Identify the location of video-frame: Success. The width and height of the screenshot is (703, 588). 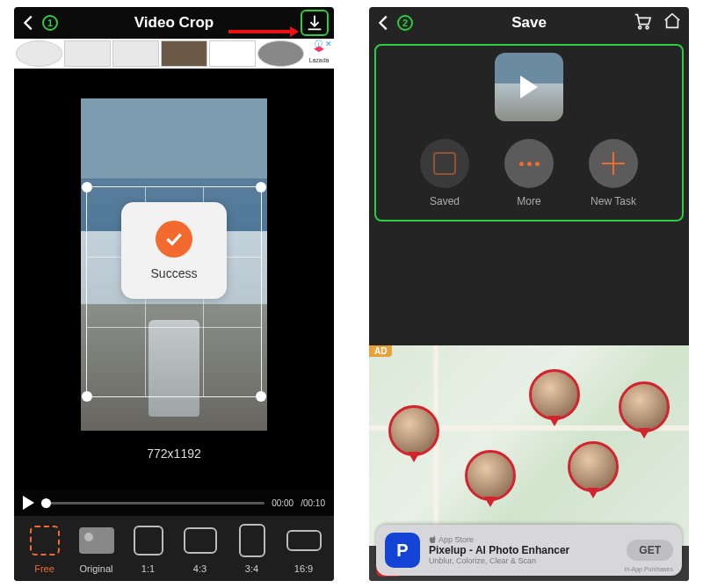
(174, 265).